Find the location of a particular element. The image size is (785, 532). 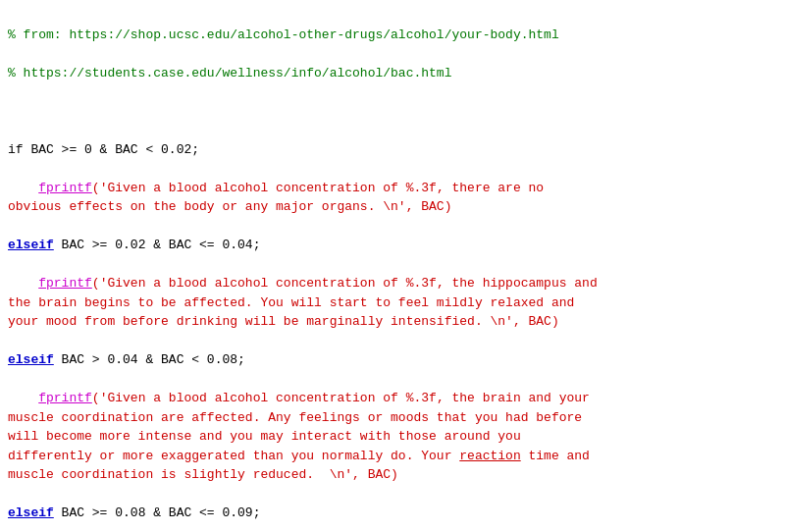

comment-line-1: % from: https://shop.ucsc.edu/alcohol-ot… is located at coordinates (284, 35).